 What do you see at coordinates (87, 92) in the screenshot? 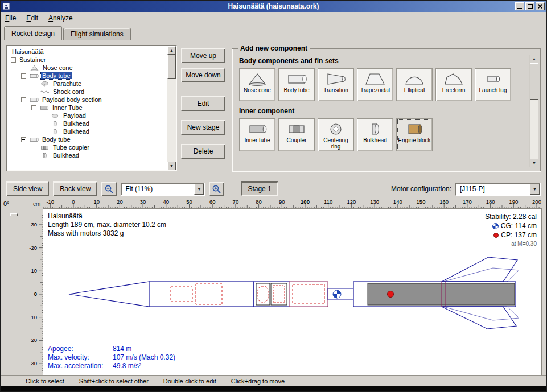
I see `tree-item-shock-cord: Shock cord` at bounding box center [87, 92].